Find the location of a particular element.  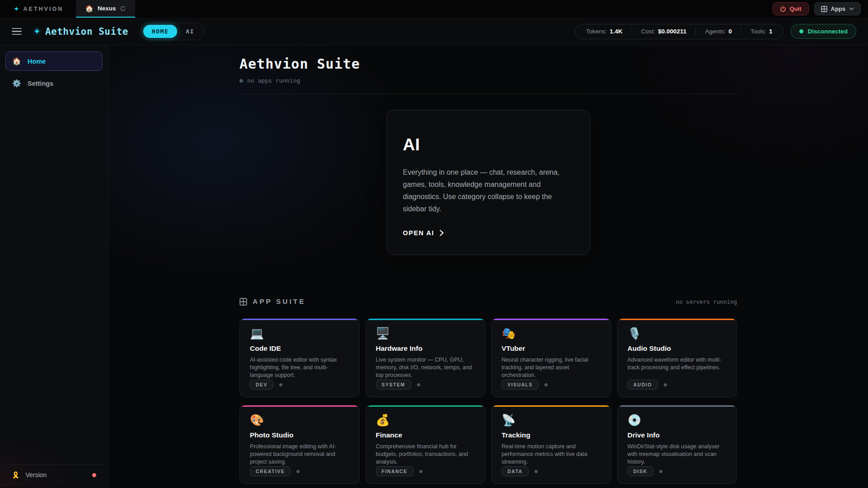

power-icon is located at coordinates (783, 9).